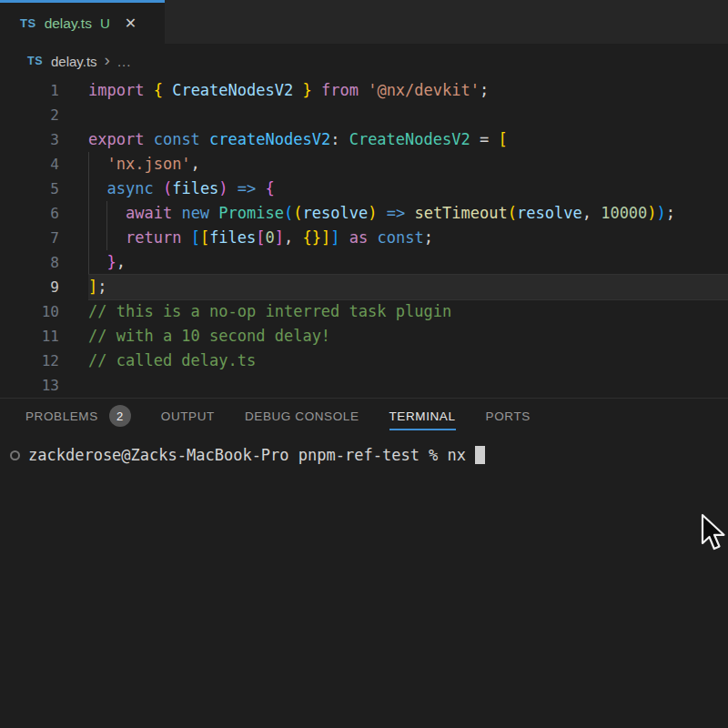  Describe the element at coordinates (195, 188) in the screenshot. I see `code-token: files` at that location.